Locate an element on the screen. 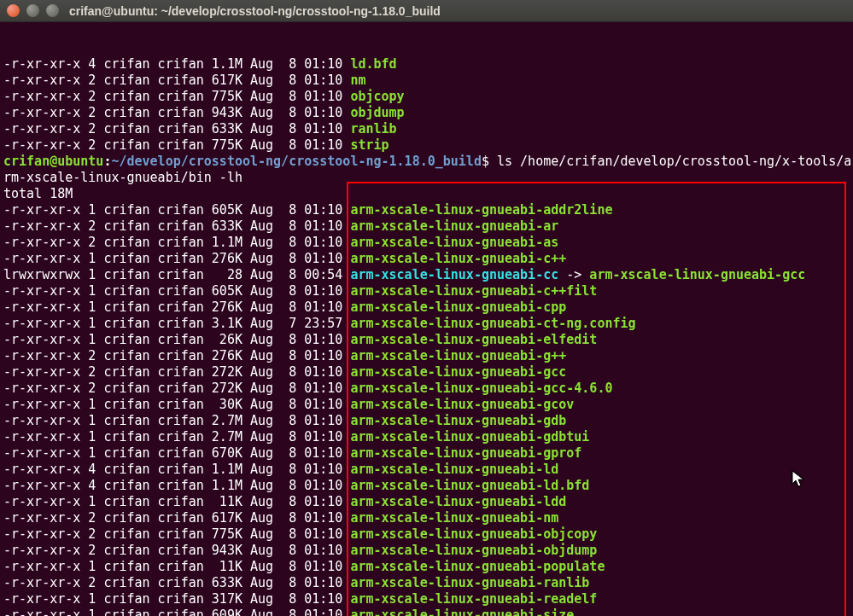  terminal-line: total 18M is located at coordinates (427, 195).